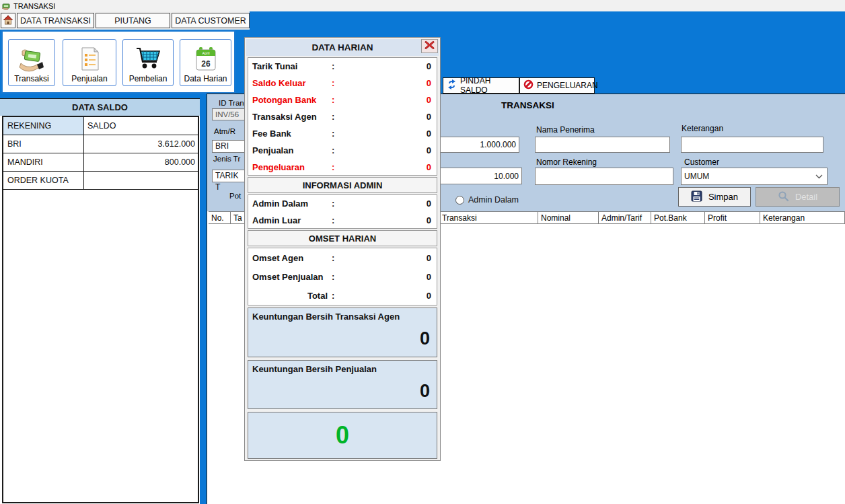 The image size is (845, 504). I want to click on detail-button: Detail, so click(798, 196).